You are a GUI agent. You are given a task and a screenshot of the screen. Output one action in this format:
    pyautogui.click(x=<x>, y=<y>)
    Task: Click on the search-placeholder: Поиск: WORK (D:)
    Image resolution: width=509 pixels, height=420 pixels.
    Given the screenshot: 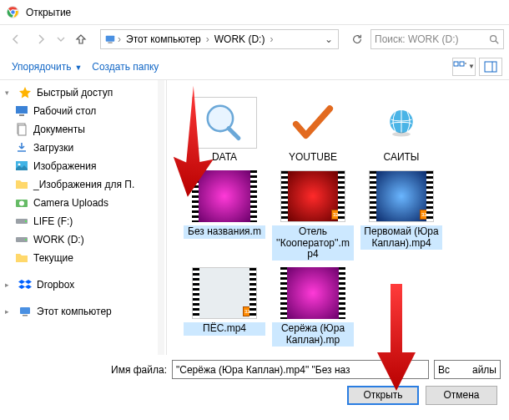 What is the action you would take?
    pyautogui.click(x=431, y=39)
    